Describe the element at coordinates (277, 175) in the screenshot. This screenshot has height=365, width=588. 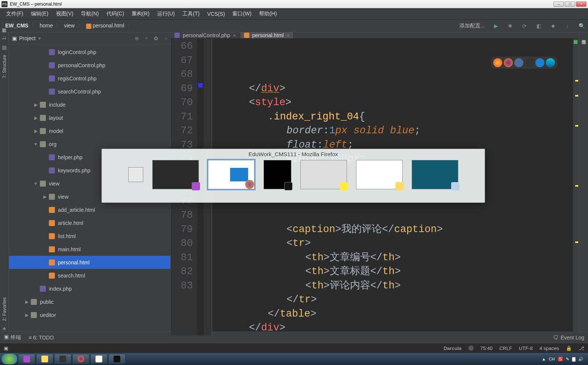
I see `window-thumbnail-cmd` at that location.